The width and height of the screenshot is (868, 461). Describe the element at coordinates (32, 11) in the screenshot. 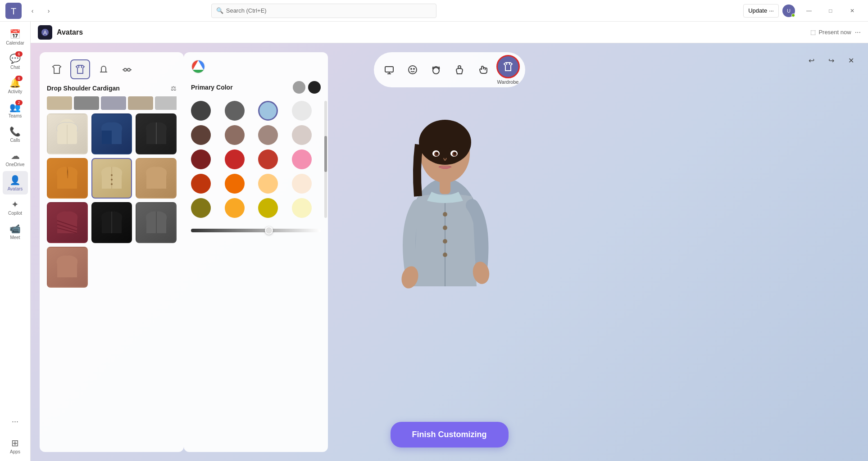

I see `back-button: ‹` at that location.